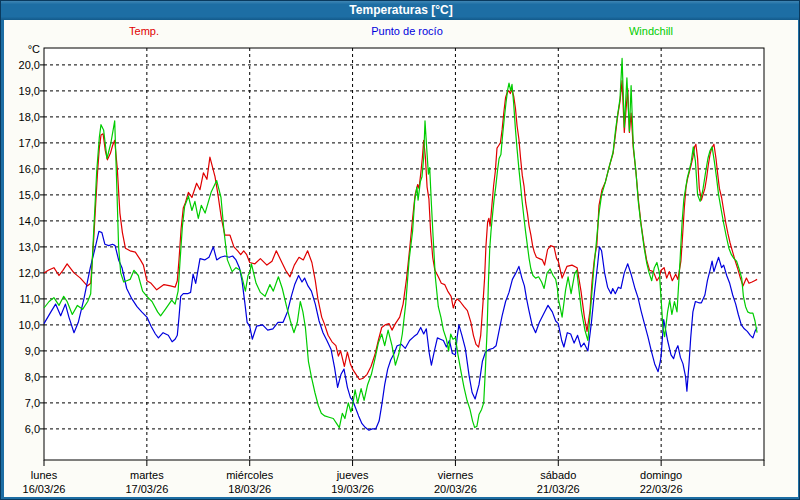 The height and width of the screenshot is (500, 800). What do you see at coordinates (34, 49) in the screenshot?
I see `y-axis-unit-label: °C` at bounding box center [34, 49].